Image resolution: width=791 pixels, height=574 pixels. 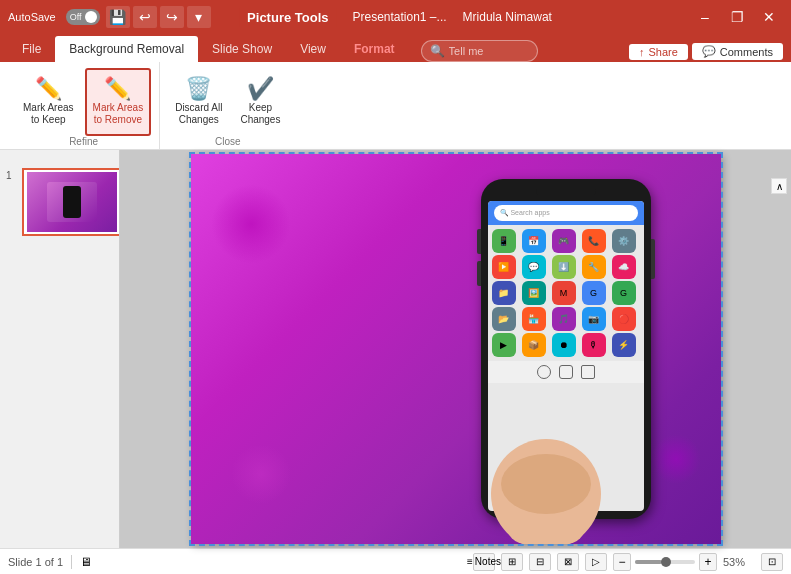 What do you see at coordinates (566, 190) in the screenshot?
I see `phone-notch` at bounding box center [566, 190].